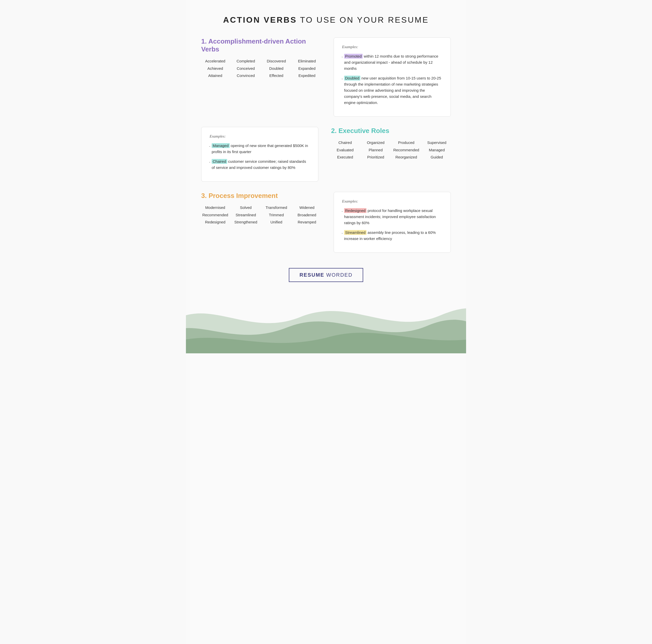 The image size is (652, 644). What do you see at coordinates (326, 275) in the screenshot?
I see `logo-box: RESUME WORDED` at bounding box center [326, 275].